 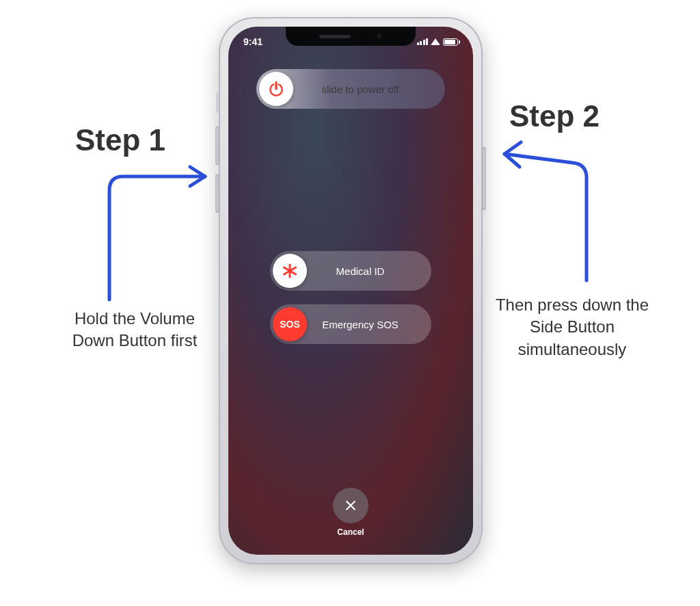 What do you see at coordinates (217, 194) in the screenshot?
I see `volume-down-button` at bounding box center [217, 194].